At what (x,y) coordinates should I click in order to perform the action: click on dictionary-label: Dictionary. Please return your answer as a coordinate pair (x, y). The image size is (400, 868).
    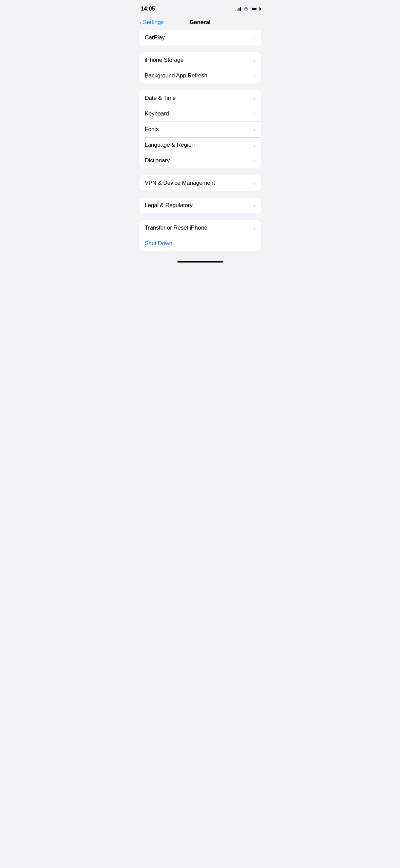
    Looking at the image, I should click on (157, 161).